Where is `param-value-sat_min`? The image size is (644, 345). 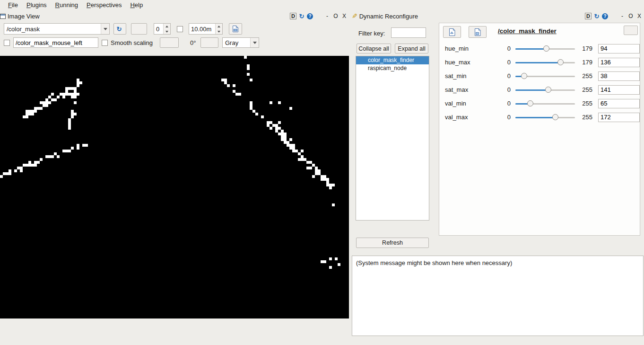
param-value-sat_min is located at coordinates (619, 76).